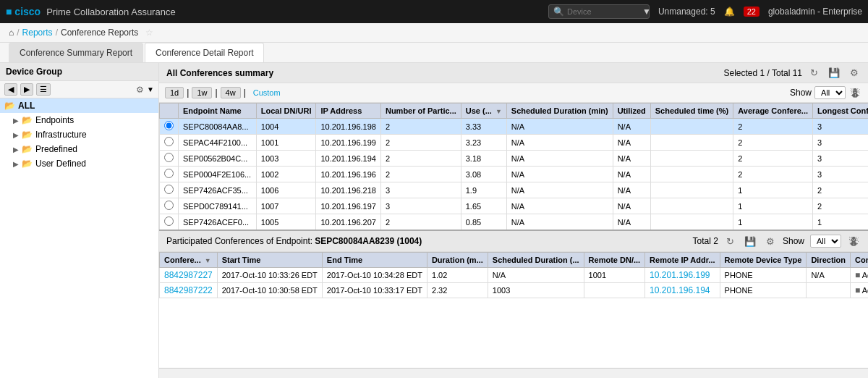 This screenshot has width=868, height=383. Describe the element at coordinates (421, 127) in the screenshot. I see `participants-cell: 2` at that location.